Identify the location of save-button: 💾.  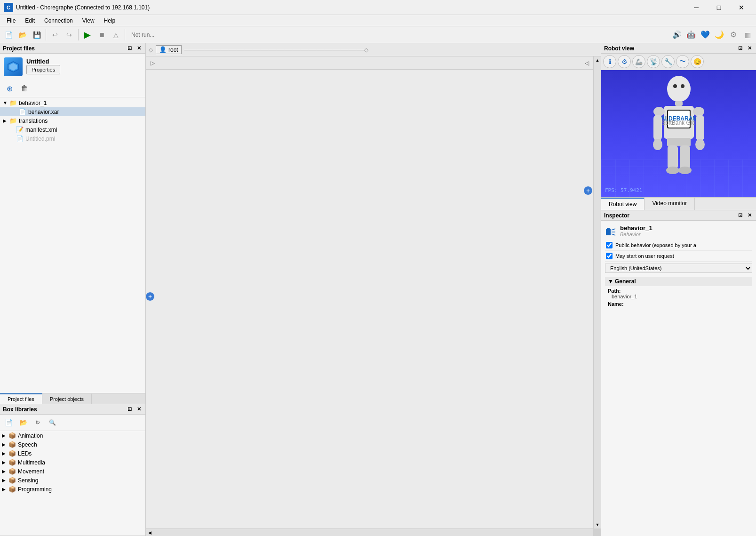
(37, 35).